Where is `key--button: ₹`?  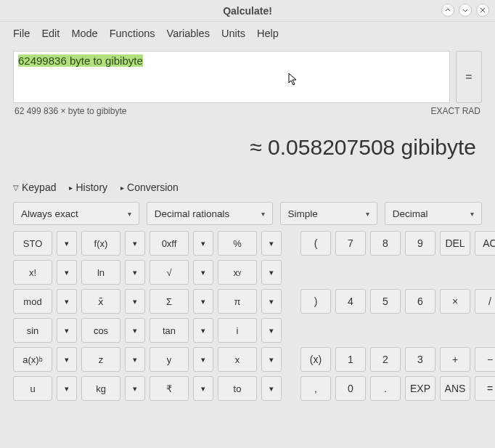 key--button: ₹ is located at coordinates (169, 388).